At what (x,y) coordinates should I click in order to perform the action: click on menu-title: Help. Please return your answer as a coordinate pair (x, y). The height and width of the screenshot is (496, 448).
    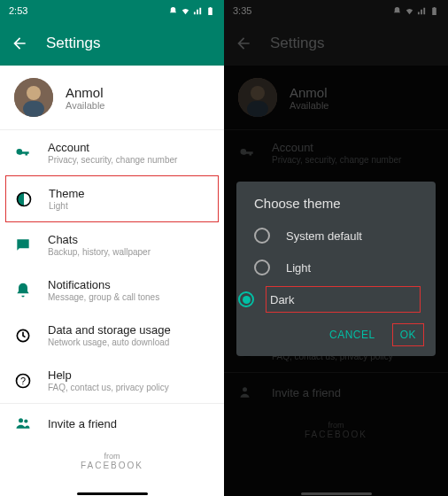
    Looking at the image, I should click on (129, 376).